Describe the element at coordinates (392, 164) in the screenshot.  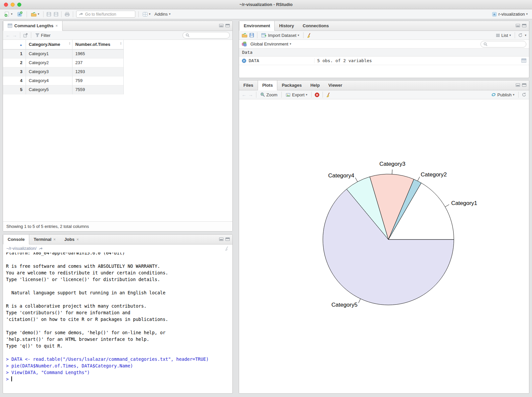
I see `pie-label-Category3: Category3` at that location.